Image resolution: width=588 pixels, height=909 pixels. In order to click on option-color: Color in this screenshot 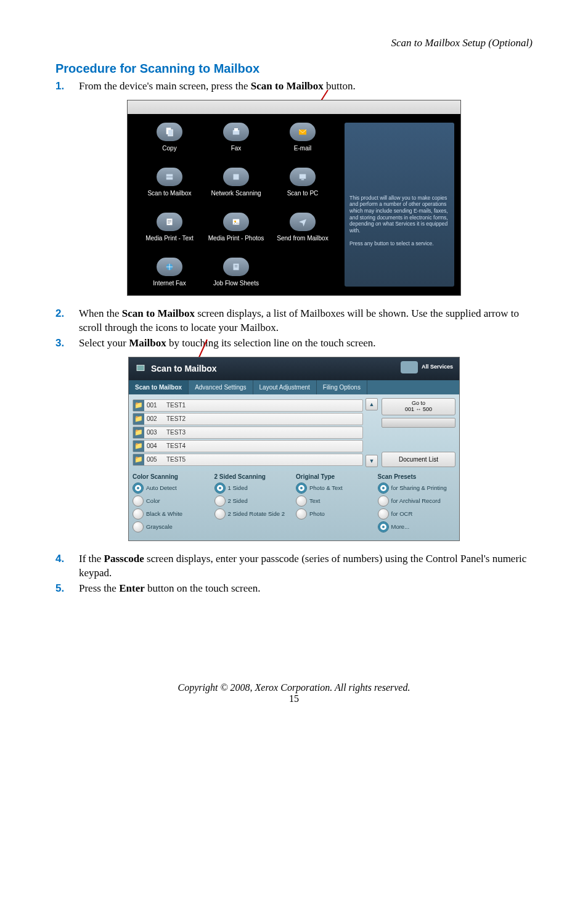, I will do `click(171, 501)`.